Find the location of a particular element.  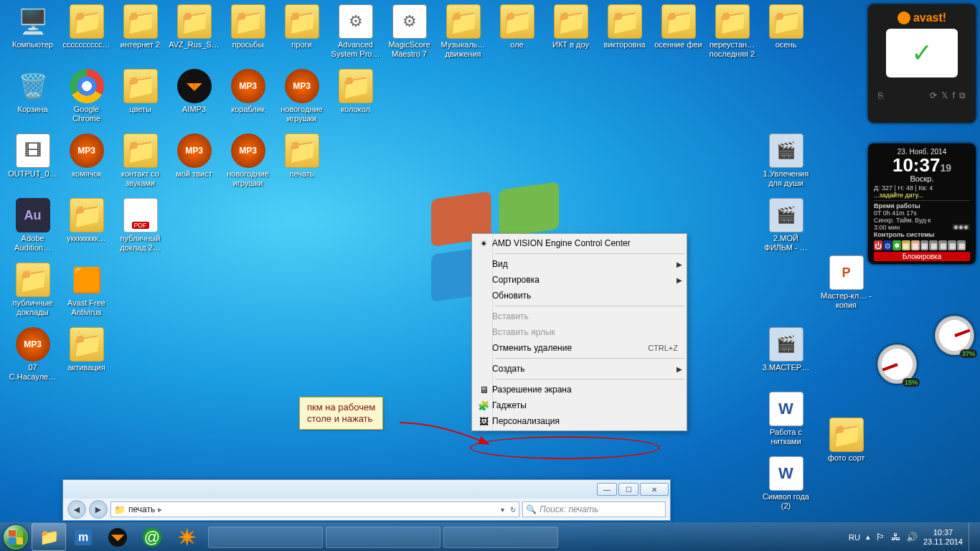

nav-forward-button: ► is located at coordinates (98, 509).